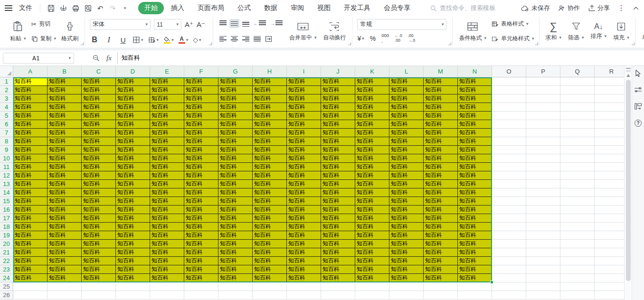 The width and height of the screenshot is (644, 300). What do you see at coordinates (201, 227) in the screenshot?
I see `cell-F18: 知百科` at bounding box center [201, 227].